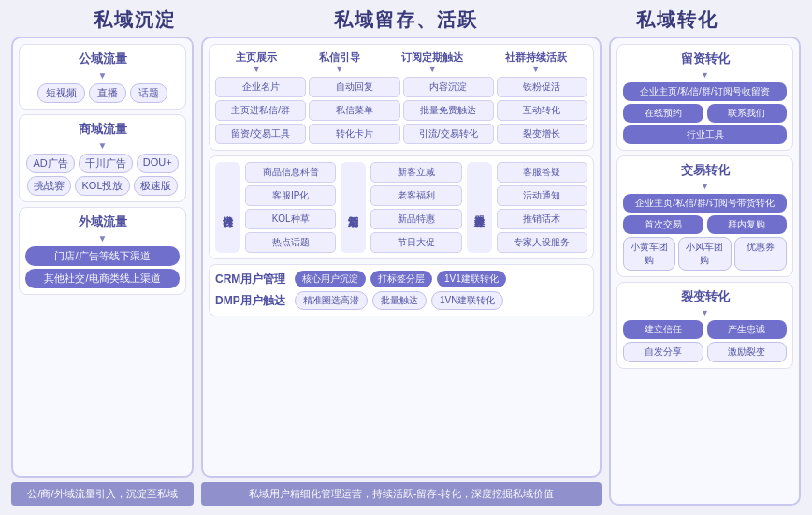 This screenshot has width=812, height=515. What do you see at coordinates (406, 21) in the screenshot?
I see `mid-section-title: 私域留存、活跃` at bounding box center [406, 21].